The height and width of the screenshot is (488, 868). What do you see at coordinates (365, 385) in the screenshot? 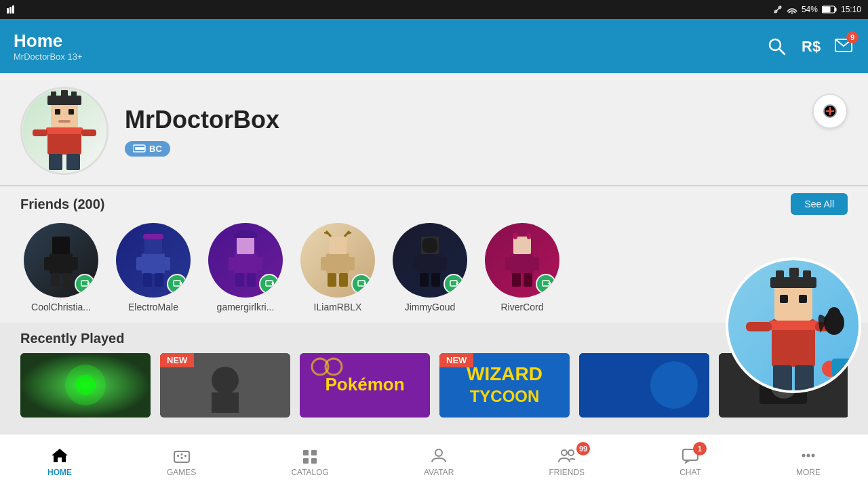
I see `list-item: Pokémon` at bounding box center [365, 385].